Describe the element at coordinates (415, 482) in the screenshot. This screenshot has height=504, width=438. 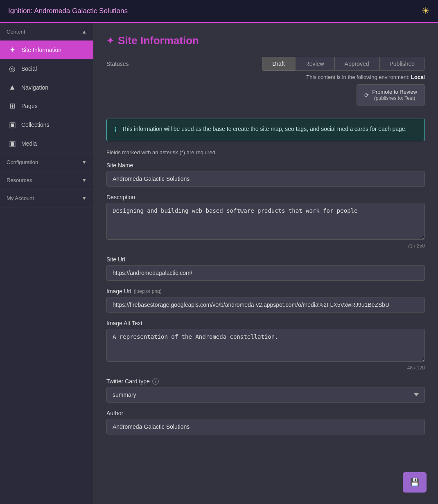
I see `save-icon: 💾` at that location.